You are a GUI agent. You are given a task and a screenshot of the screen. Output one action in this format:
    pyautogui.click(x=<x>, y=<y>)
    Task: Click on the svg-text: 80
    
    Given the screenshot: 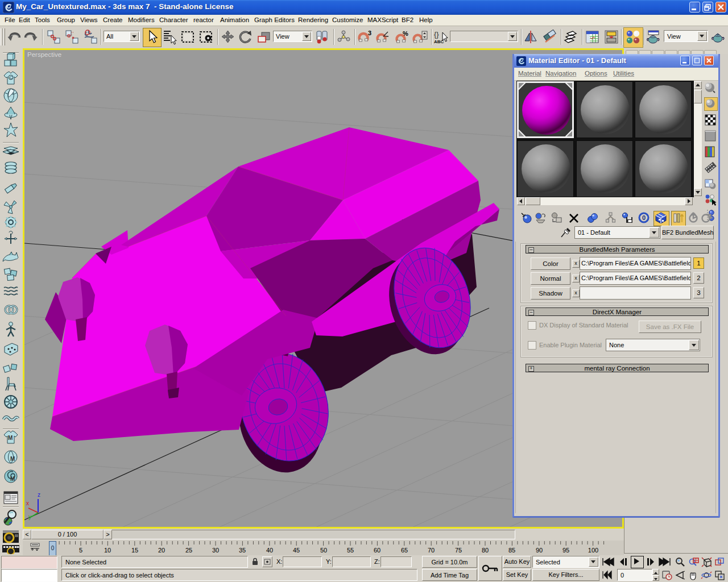 What is the action you would take?
    pyautogui.click(x=485, y=550)
    